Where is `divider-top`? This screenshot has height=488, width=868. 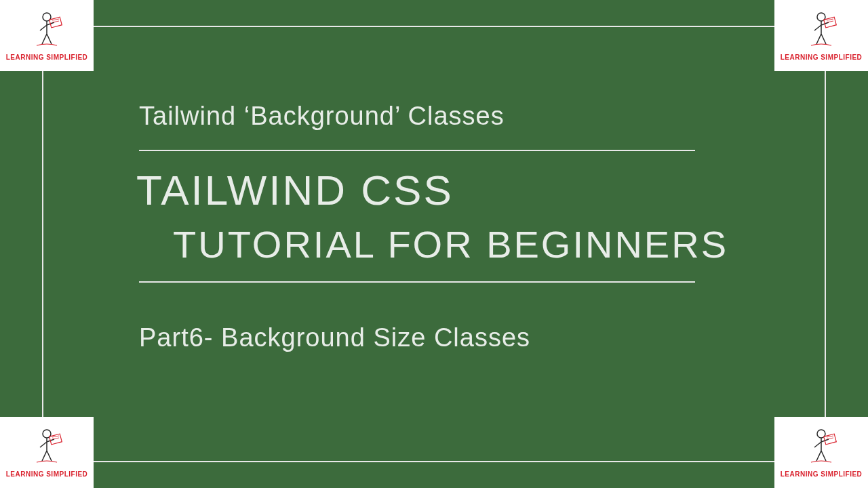 divider-top is located at coordinates (417, 150).